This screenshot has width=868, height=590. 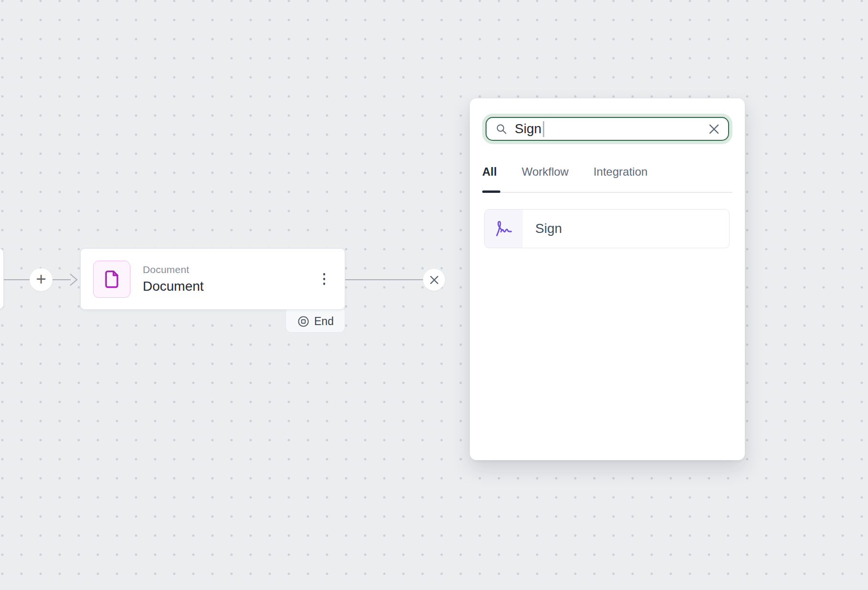 What do you see at coordinates (324, 279) in the screenshot?
I see `node-menu-button` at bounding box center [324, 279].